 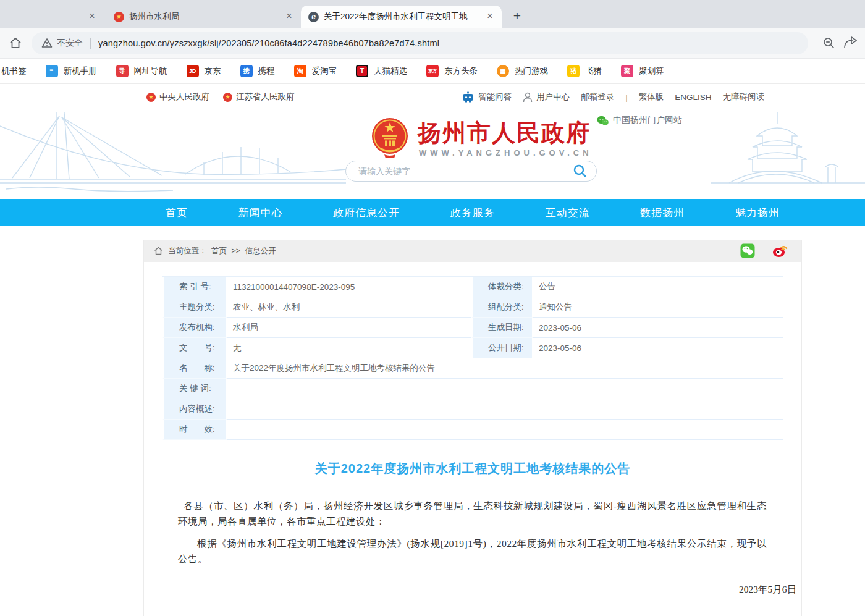 I want to click on link-central-gov: ★ 中央人民政府, so click(x=178, y=97).